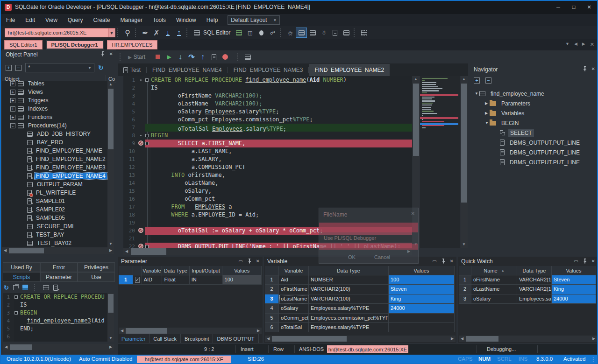 This screenshot has width=598, height=364. What do you see at coordinates (159, 20) in the screenshot?
I see `menu-item-tools: Tools` at bounding box center [159, 20].